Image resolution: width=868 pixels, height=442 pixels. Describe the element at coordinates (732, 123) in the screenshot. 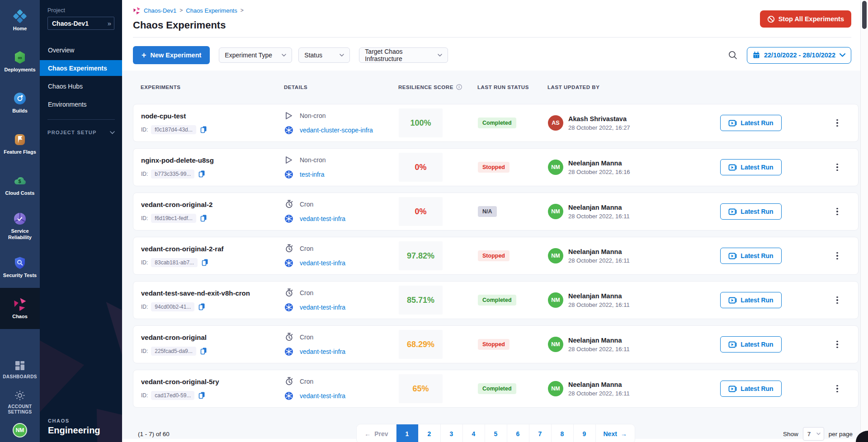

I see `run-icon` at that location.